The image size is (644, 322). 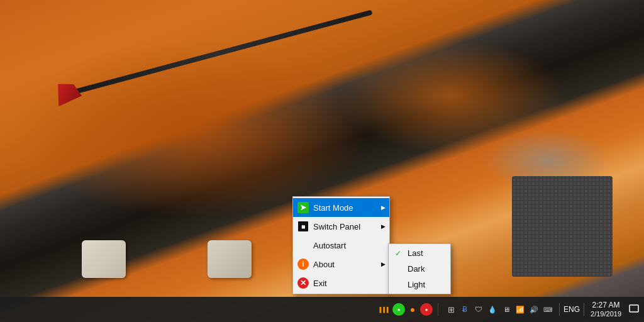 I want to click on light-checkmark: ✓, so click(x=399, y=285).